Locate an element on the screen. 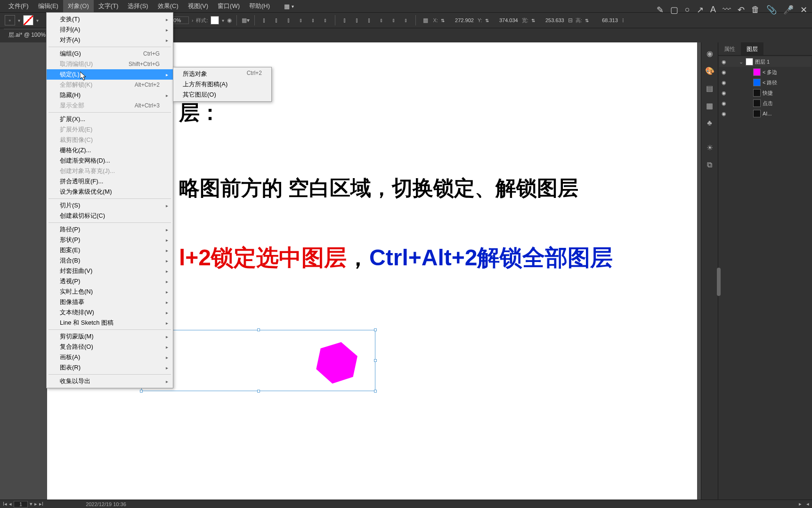 This screenshot has height=508, width=812. swatches-icon: ▦ is located at coordinates (709, 106).